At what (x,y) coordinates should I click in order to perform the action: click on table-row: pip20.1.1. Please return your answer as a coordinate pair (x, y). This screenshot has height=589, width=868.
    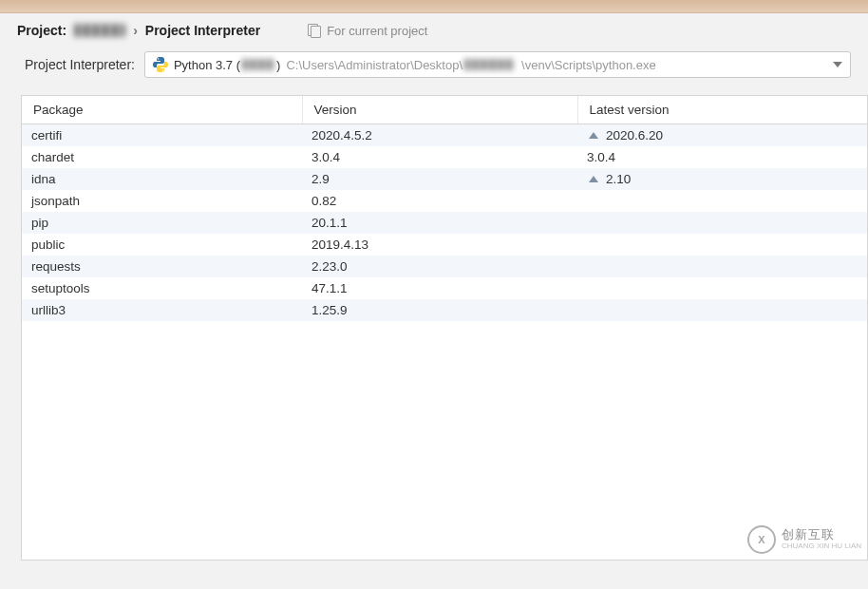
    Looking at the image, I should click on (444, 222).